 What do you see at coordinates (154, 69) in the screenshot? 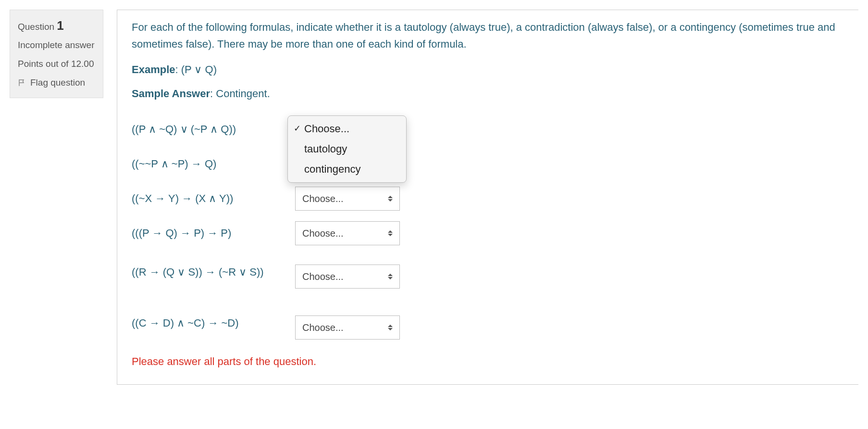
I see `example-label: Example` at bounding box center [154, 69].